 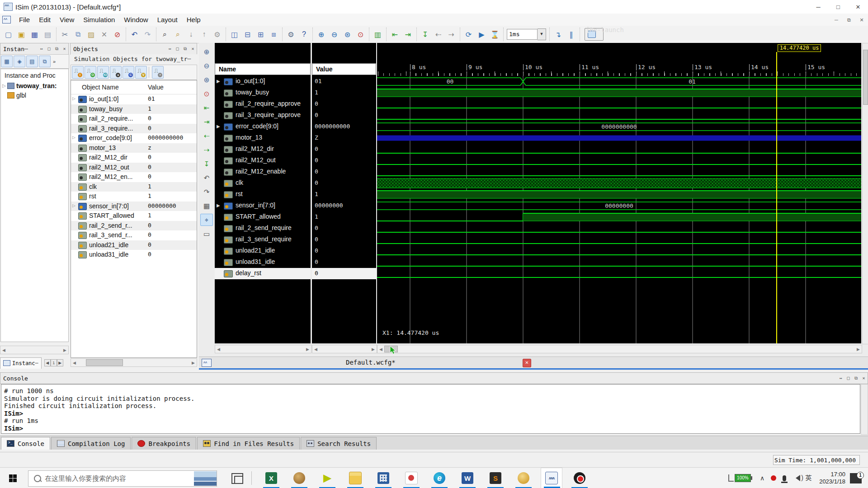 I want to click on instances-maximize-button: □, so click(x=49, y=49).